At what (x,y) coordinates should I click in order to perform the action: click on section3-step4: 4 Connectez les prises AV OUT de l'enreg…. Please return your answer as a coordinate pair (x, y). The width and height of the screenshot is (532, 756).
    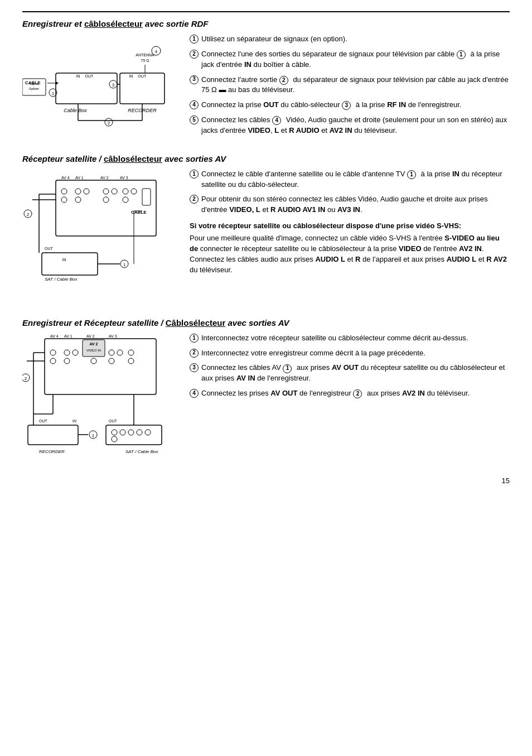
    Looking at the image, I should click on (350, 394).